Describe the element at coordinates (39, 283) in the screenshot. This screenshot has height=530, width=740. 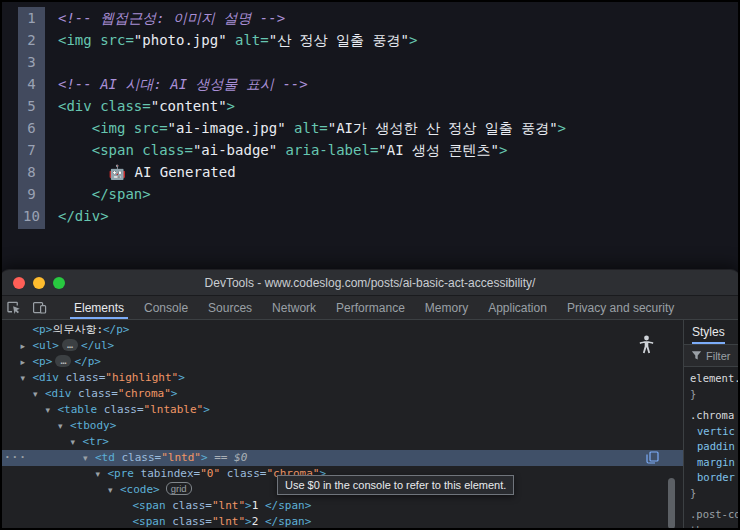
I see `minimize-window-button` at that location.